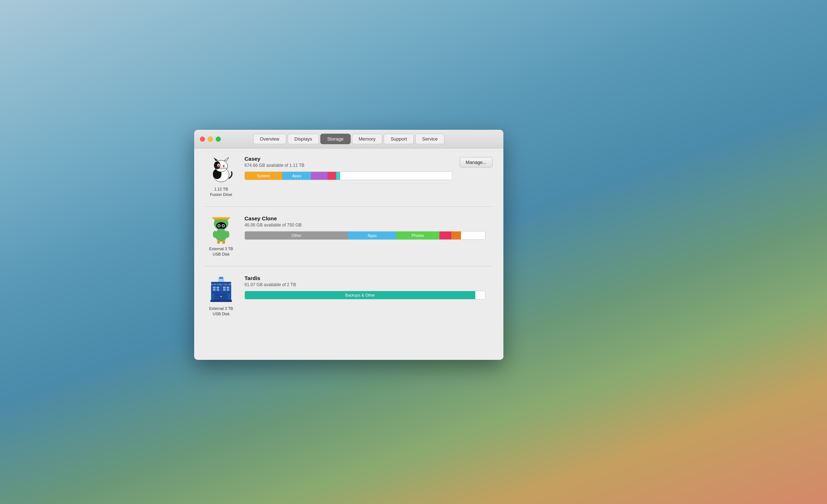  Describe the element at coordinates (218, 139) in the screenshot. I see `maximize-button` at that location.